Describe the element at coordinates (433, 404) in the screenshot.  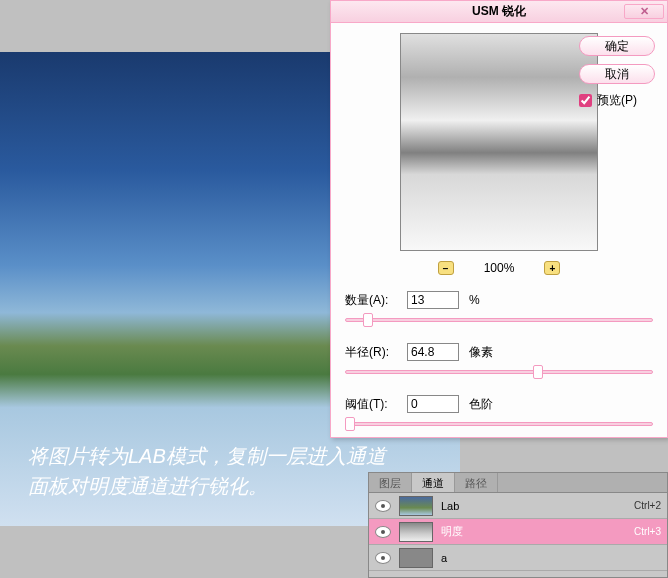
I see `threshold-input` at that location.